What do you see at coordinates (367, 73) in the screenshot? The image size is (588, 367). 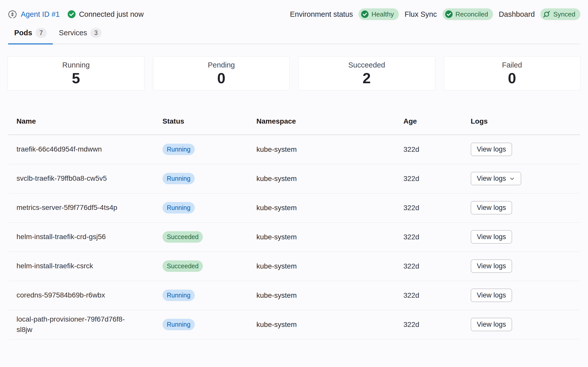 I see `stat-card-succeeded: Succeeded 2` at bounding box center [367, 73].